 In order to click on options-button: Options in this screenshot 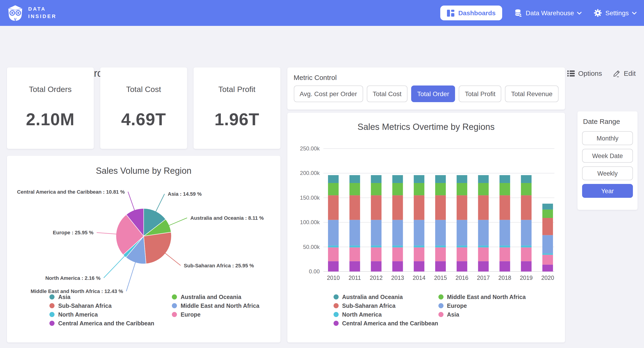, I will do `click(585, 73)`.